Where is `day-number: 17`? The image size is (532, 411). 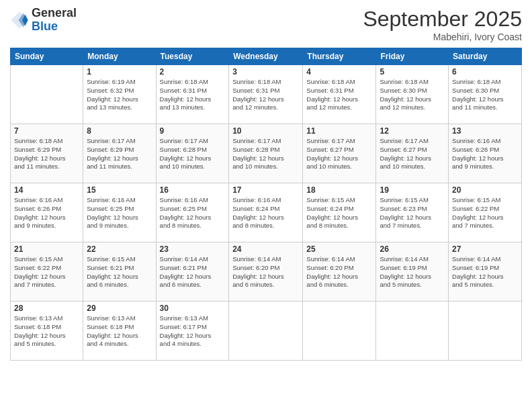
day-number: 17 is located at coordinates (266, 190).